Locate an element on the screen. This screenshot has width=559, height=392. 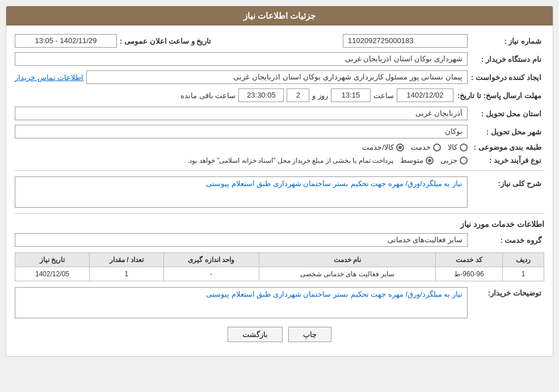
announce-date-value: 1402/11/29 - 13:05 is located at coordinates (66, 41).